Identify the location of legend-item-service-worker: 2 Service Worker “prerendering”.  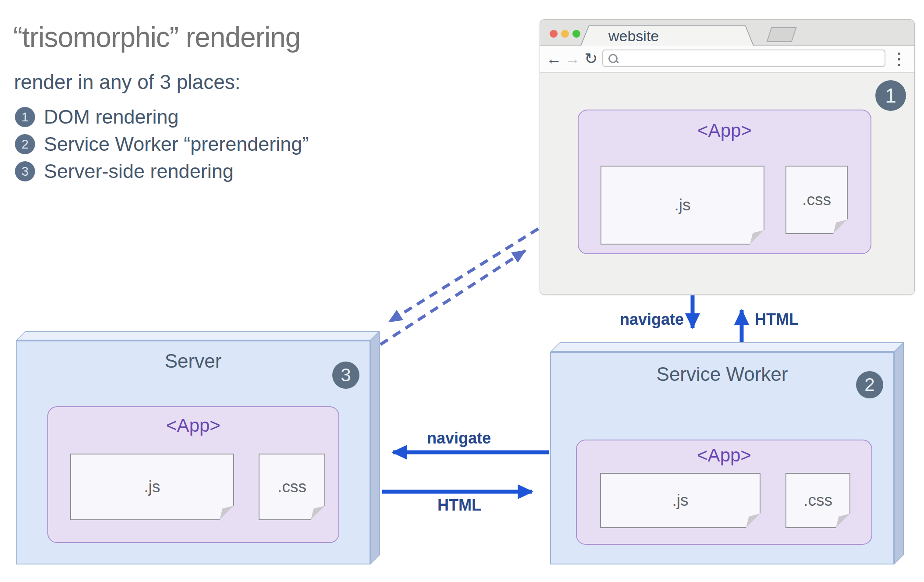
(162, 144).